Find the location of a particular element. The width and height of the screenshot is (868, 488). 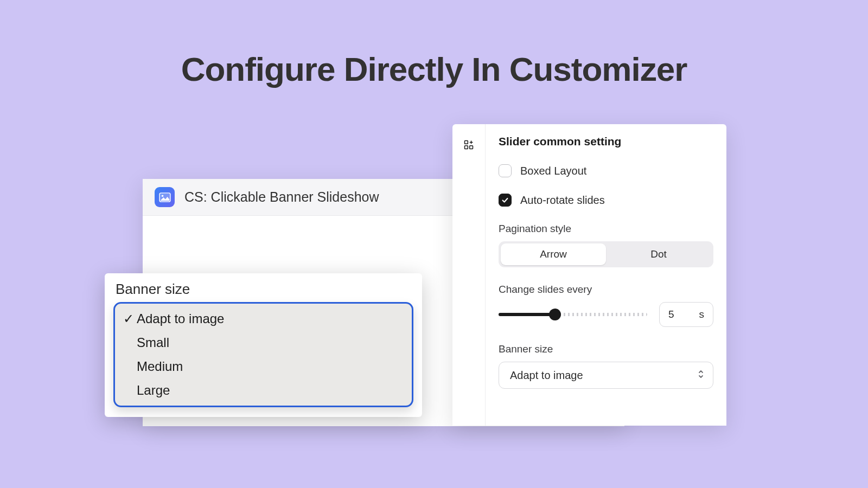

settings-rail is located at coordinates (469, 275).